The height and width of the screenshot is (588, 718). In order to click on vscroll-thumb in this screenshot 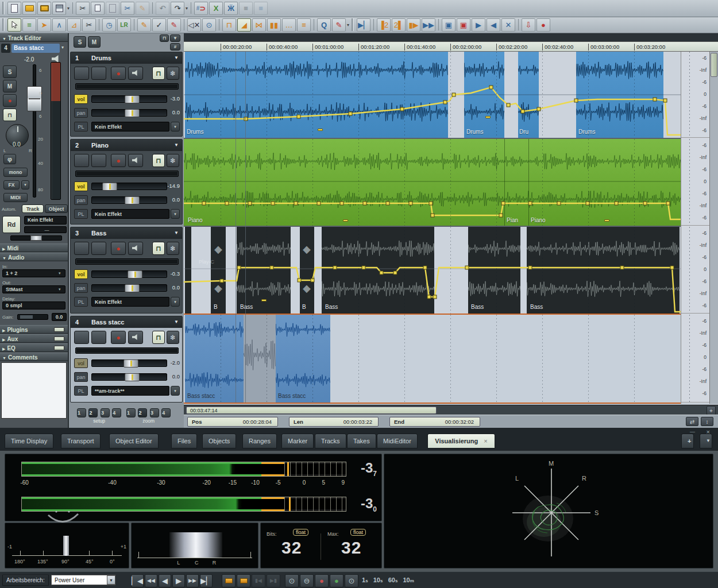, I will do `click(714, 65)`.